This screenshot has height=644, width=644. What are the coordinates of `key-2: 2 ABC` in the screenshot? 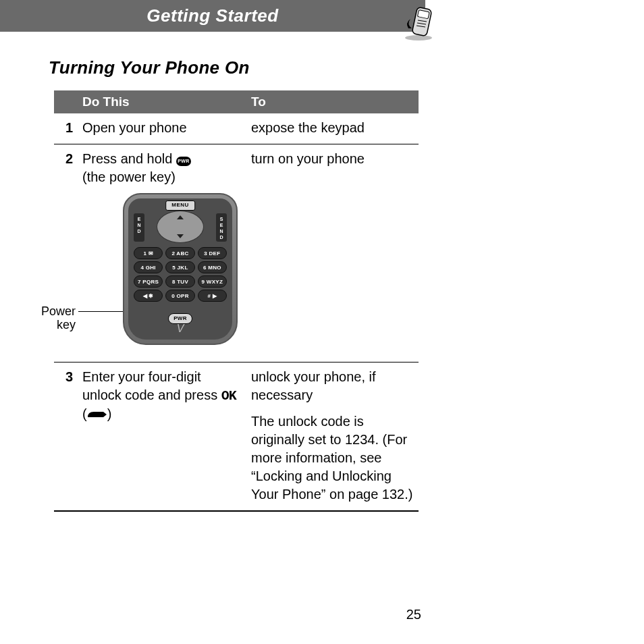 It's located at (180, 253).